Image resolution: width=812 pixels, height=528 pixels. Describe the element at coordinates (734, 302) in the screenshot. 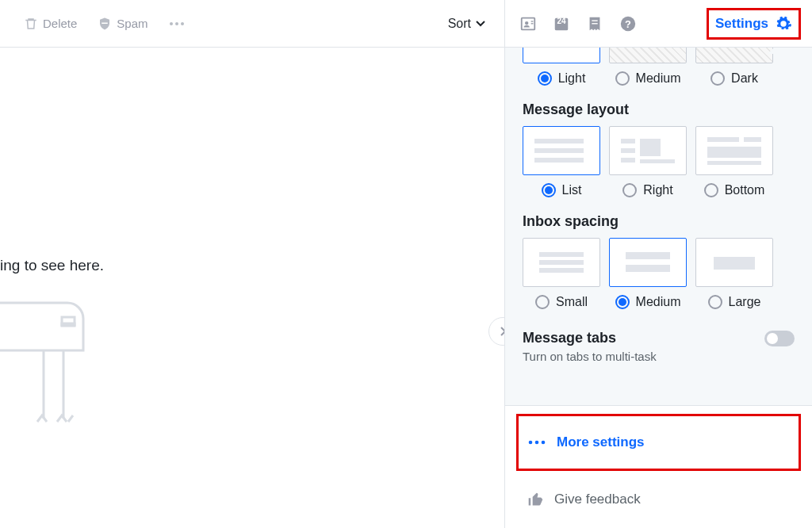

I see `spacing-radio-large: Large` at that location.